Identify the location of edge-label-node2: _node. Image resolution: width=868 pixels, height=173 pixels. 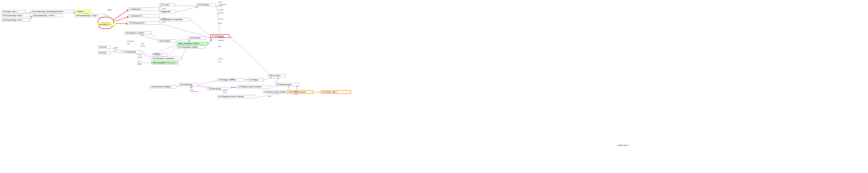
(163, 12).